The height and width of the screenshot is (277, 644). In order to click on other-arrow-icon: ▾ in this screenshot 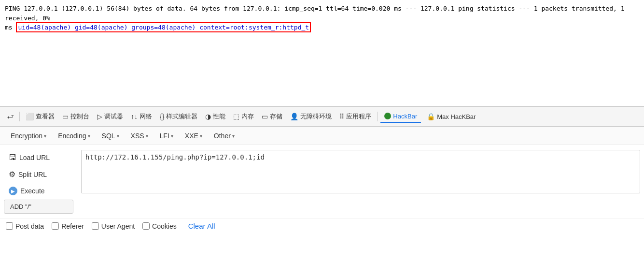, I will do `click(234, 136)`.